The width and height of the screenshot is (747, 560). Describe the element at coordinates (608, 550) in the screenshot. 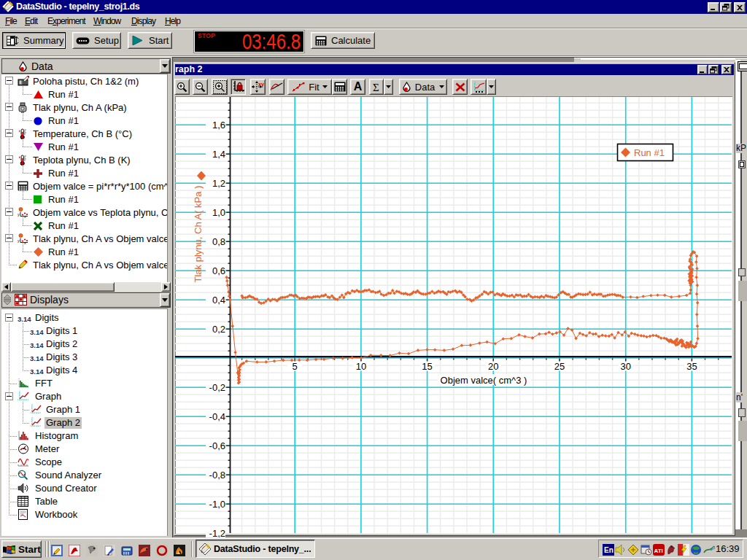

I see `svg-text: En` at that location.